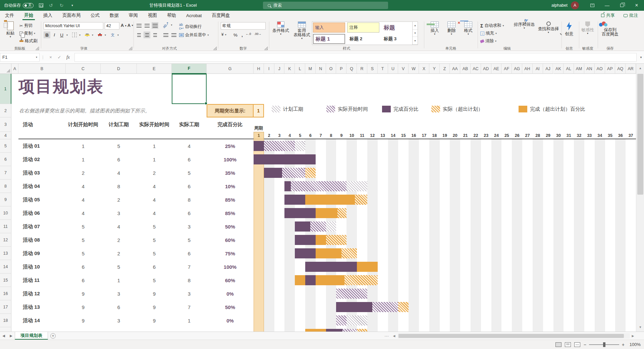 Image resolution: width=644 pixels, height=349 pixels. Describe the element at coordinates (311, 69) in the screenshot. I see `column-header-M: M` at that location.